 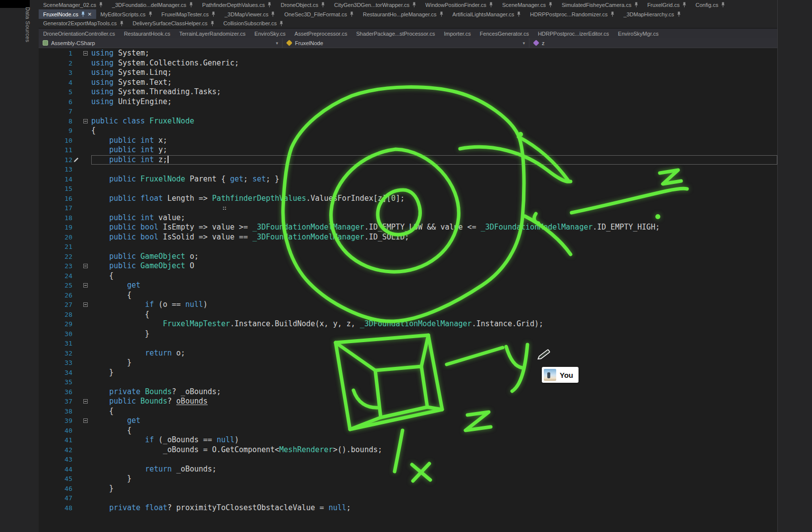 I want to click on scrollbar-region, so click(x=795, y=266).